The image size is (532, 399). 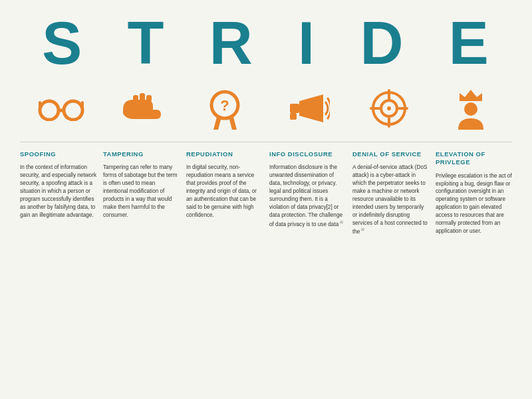 I want to click on megaphone-icon, so click(x=307, y=108).